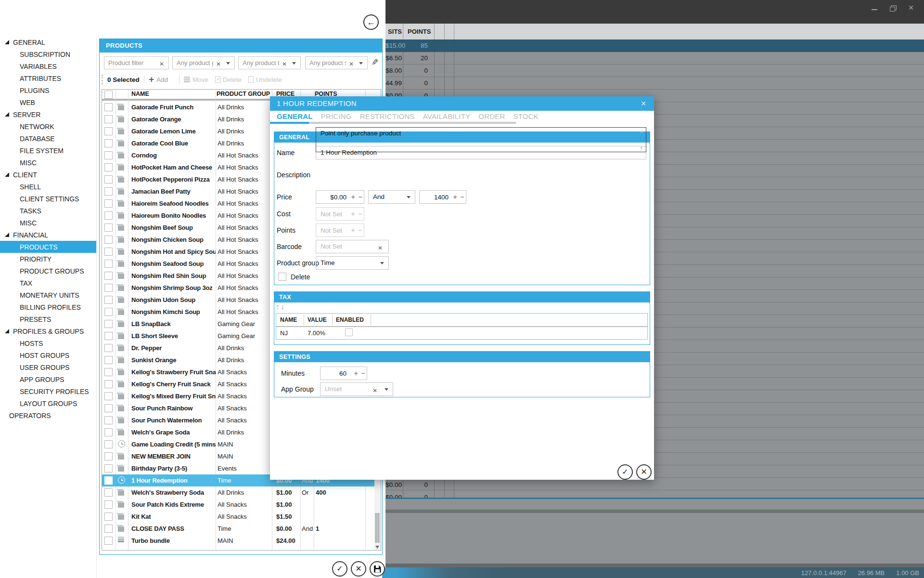 The height and width of the screenshot is (578, 924). Describe the element at coordinates (48, 247) in the screenshot. I see `sidebar-item-products: PRODUCTS` at that location.